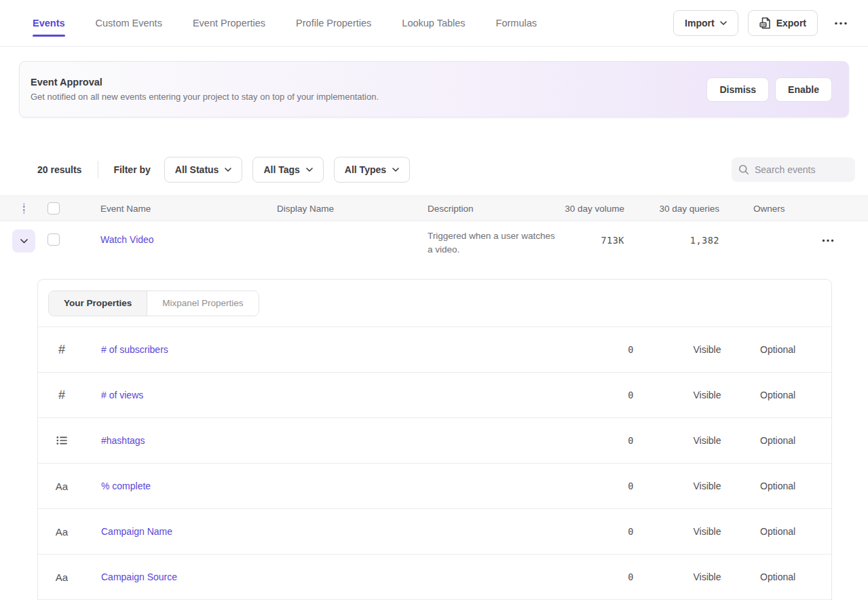 This screenshot has width=868, height=600. What do you see at coordinates (766, 23) in the screenshot?
I see `csv-file-icon: csv` at bounding box center [766, 23].